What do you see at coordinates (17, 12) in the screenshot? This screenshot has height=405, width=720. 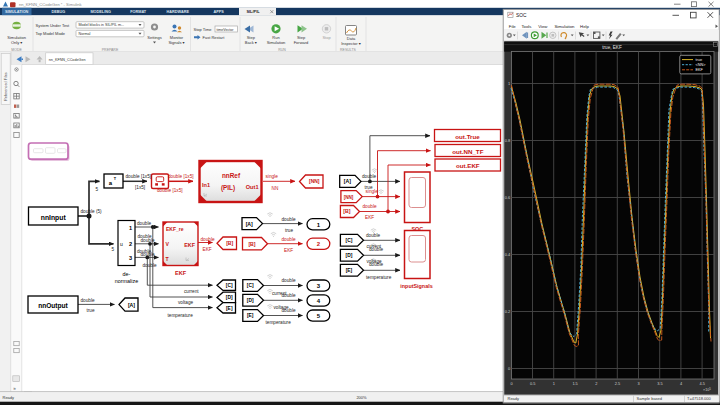 I see `svg-text: SIMULATION` at bounding box center [17, 12].